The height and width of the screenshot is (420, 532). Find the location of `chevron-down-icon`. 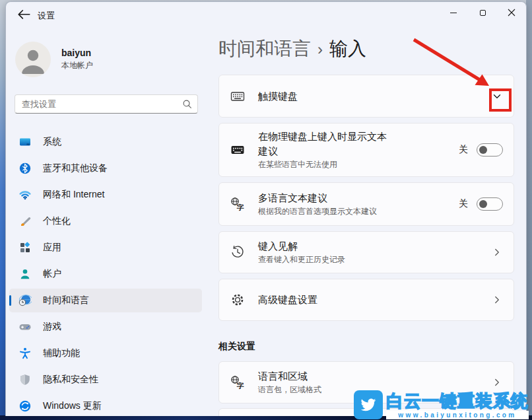

chevron-down-icon is located at coordinates (497, 96).